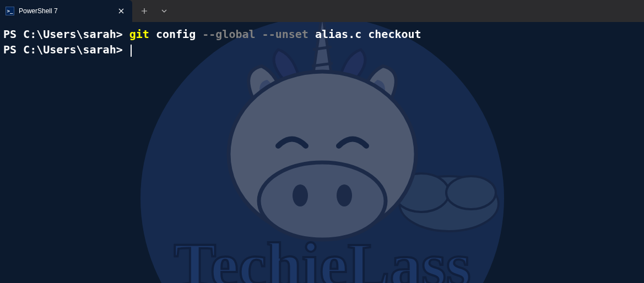  What do you see at coordinates (144, 11) in the screenshot?
I see `new-tab-button` at bounding box center [144, 11].